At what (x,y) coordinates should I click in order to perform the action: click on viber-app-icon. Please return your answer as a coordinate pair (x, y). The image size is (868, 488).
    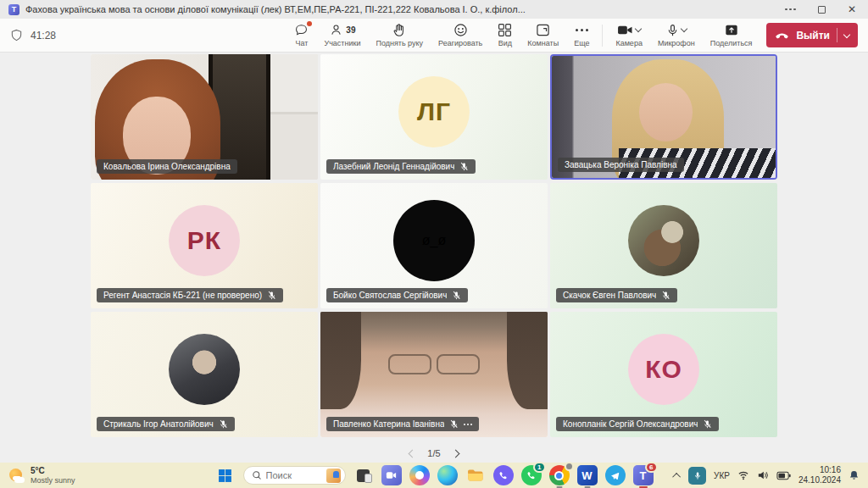
    Looking at the image, I should click on (504, 475).